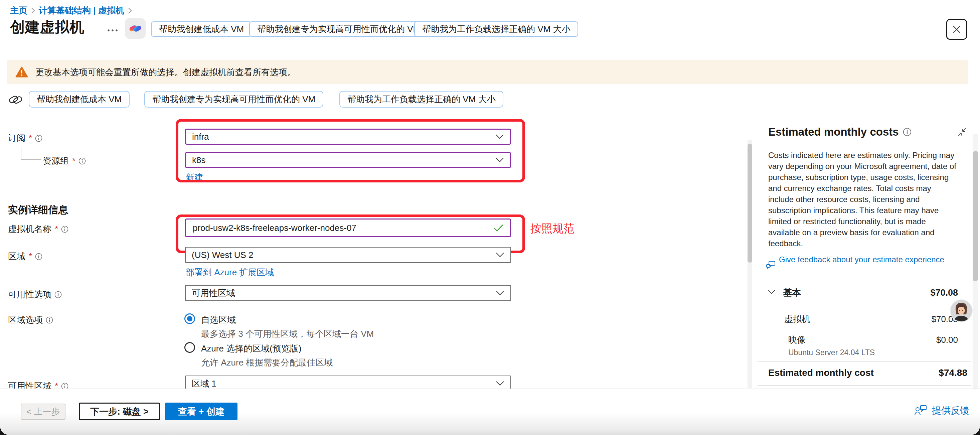 This screenshot has width=980, height=435. I want to click on cost-group-label: 基本, so click(792, 293).